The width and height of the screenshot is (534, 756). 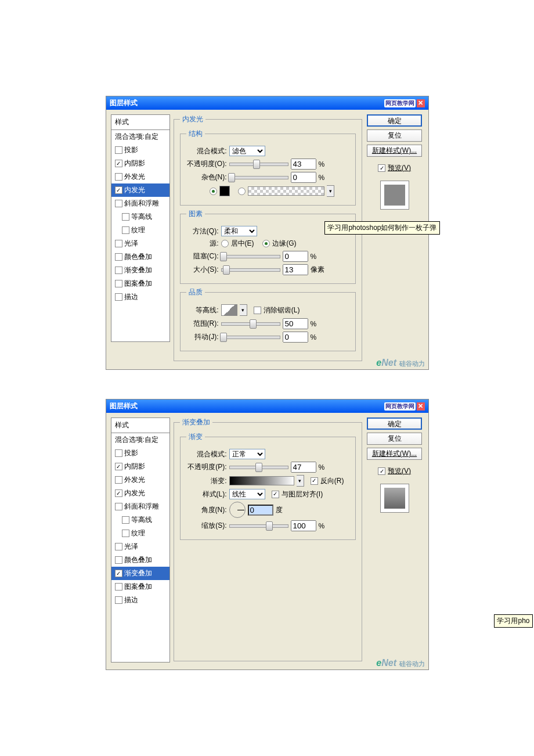 I want to click on antialias-checkbox, so click(x=258, y=310).